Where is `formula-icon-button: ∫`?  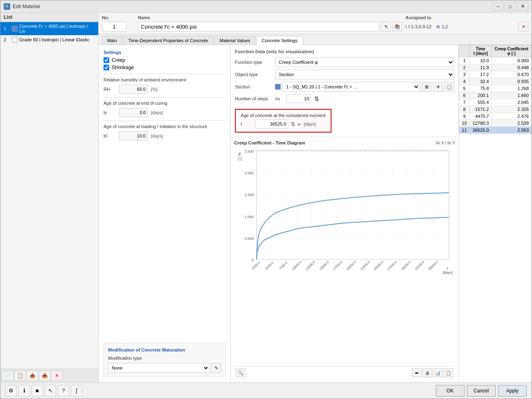
formula-icon-button: ∫ is located at coordinates (77, 391).